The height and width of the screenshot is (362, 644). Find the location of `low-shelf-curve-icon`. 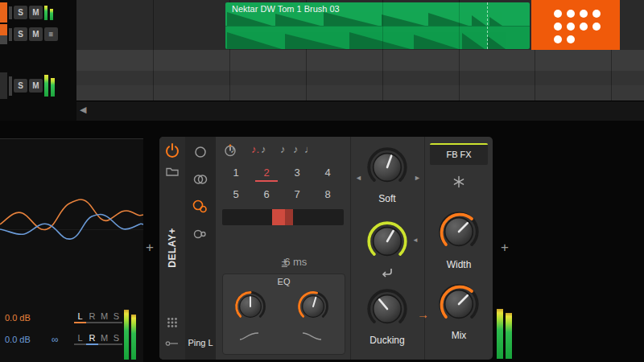

low-shelf-curve-icon is located at coordinates (250, 336).